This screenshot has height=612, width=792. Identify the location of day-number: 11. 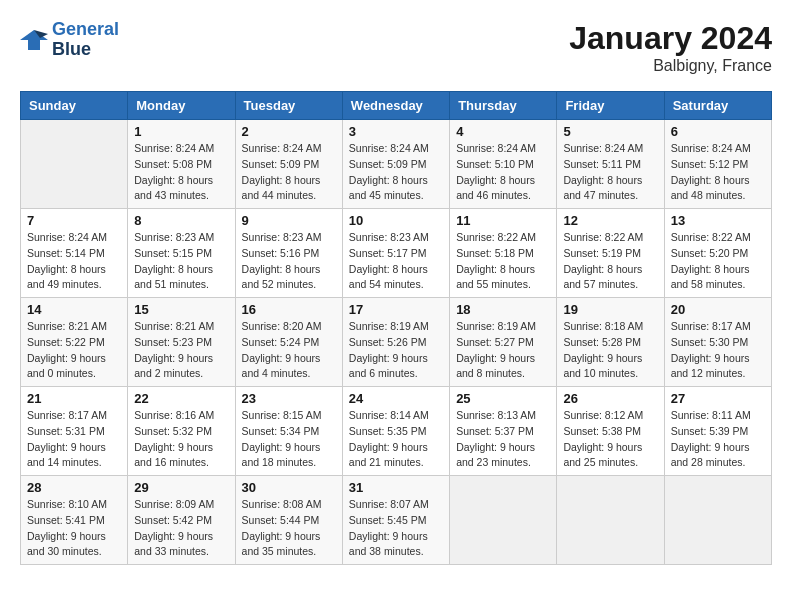
(503, 220).